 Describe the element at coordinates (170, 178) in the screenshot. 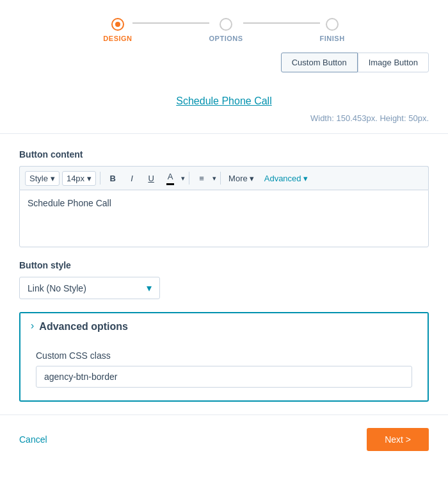

I see `font-color-button: A` at that location.